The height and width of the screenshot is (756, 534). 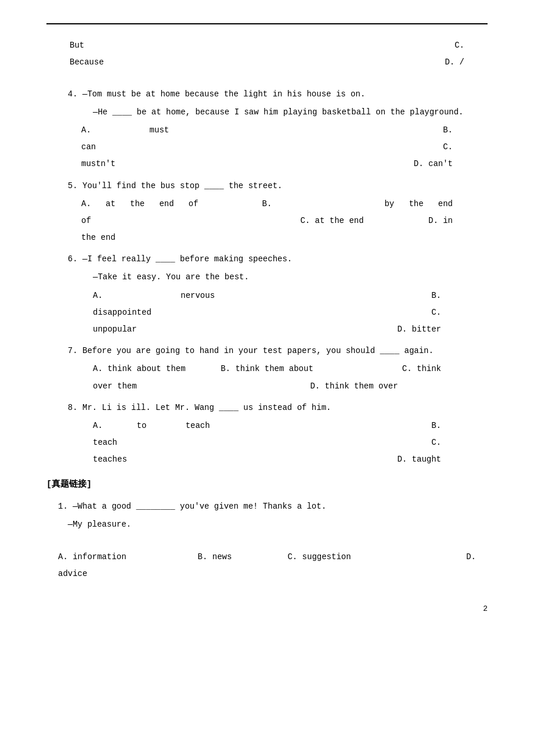 I want to click on q8-text: 8. Mr. Li is ill. Let Mr. Wang ____ us i…, so click(x=267, y=408).